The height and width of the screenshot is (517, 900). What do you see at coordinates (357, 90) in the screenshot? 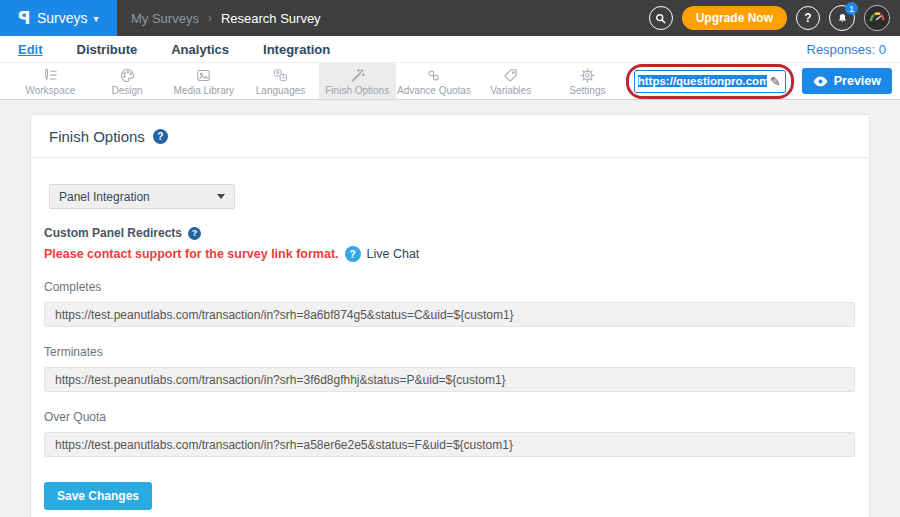
I see `toolbar-label: Finish Options` at bounding box center [357, 90].